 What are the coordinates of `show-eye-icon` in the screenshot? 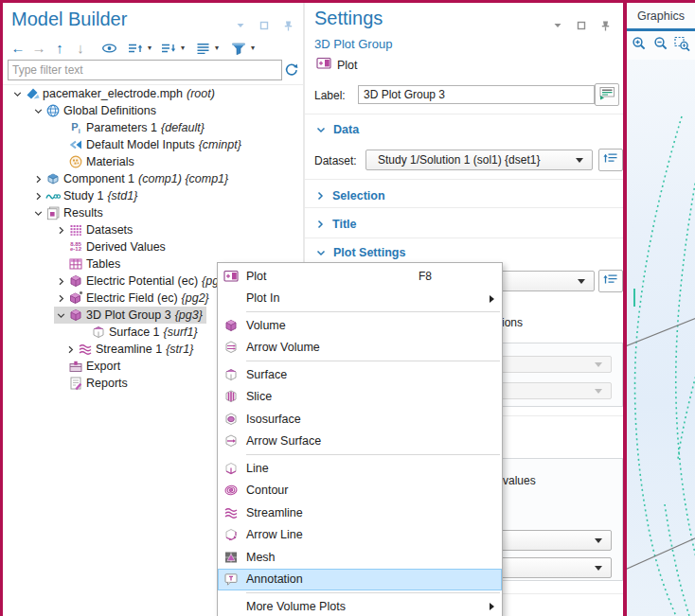 It's located at (109, 48).